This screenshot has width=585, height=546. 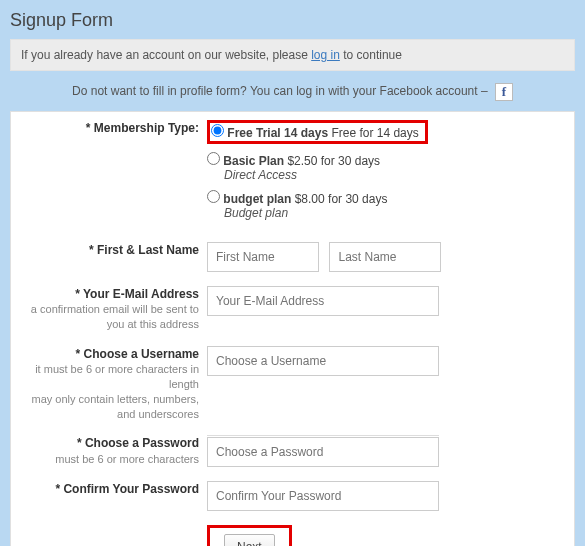 What do you see at coordinates (263, 257) in the screenshot?
I see `first-name-input` at bounding box center [263, 257].